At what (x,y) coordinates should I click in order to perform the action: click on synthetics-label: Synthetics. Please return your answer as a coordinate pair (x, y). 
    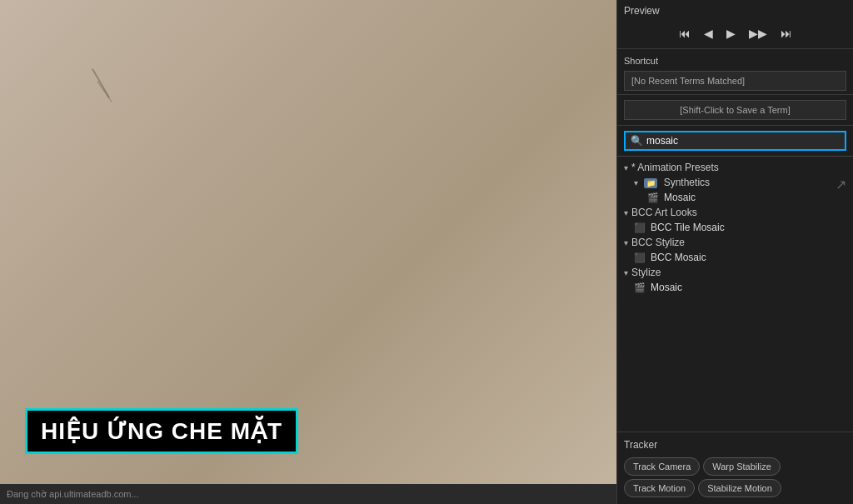
    Looking at the image, I should click on (686, 182).